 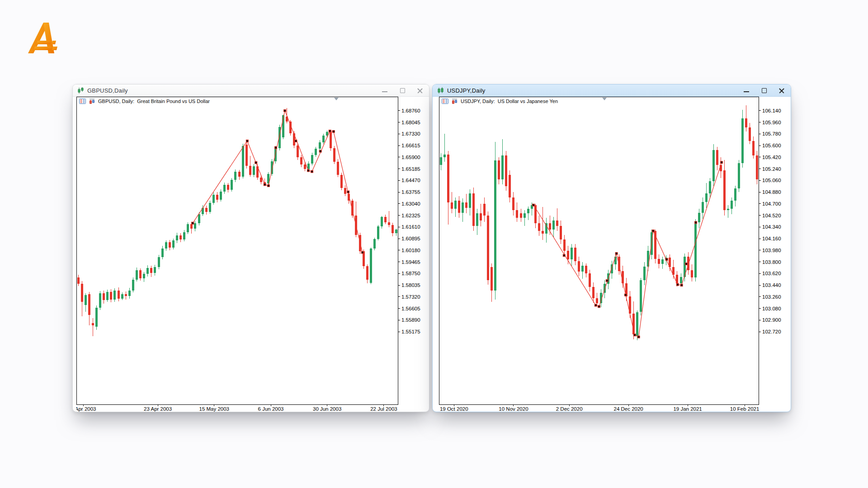 What do you see at coordinates (745, 409) in the screenshot?
I see `svg-text: 10 Feb 2021` at bounding box center [745, 409].